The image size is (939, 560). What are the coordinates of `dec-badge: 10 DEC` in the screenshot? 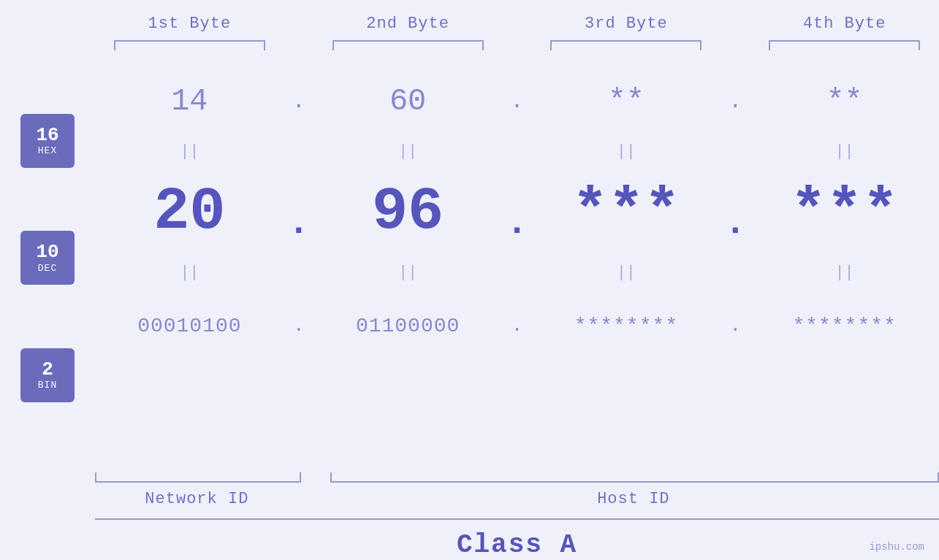 It's located at (47, 258).